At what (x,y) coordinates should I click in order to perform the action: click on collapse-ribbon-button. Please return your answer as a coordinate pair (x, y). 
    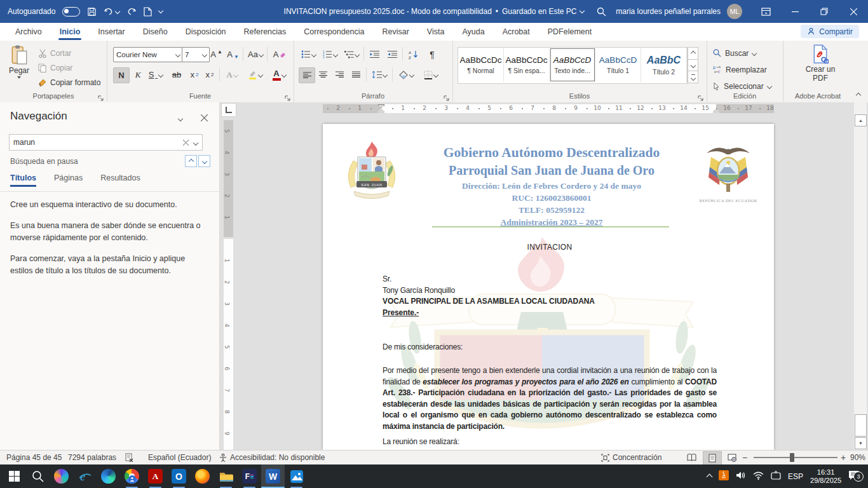
    Looking at the image, I should click on (858, 95).